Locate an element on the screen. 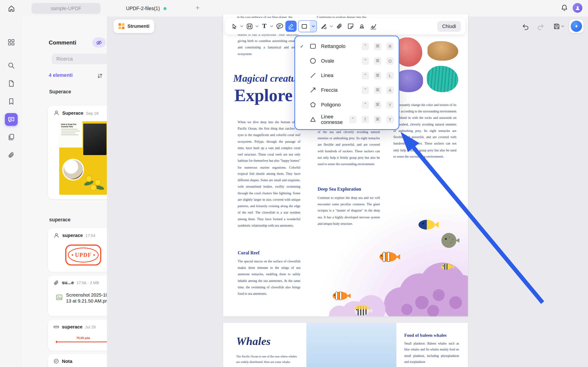  group-header-superace-2: superace is located at coordinates (60, 219).